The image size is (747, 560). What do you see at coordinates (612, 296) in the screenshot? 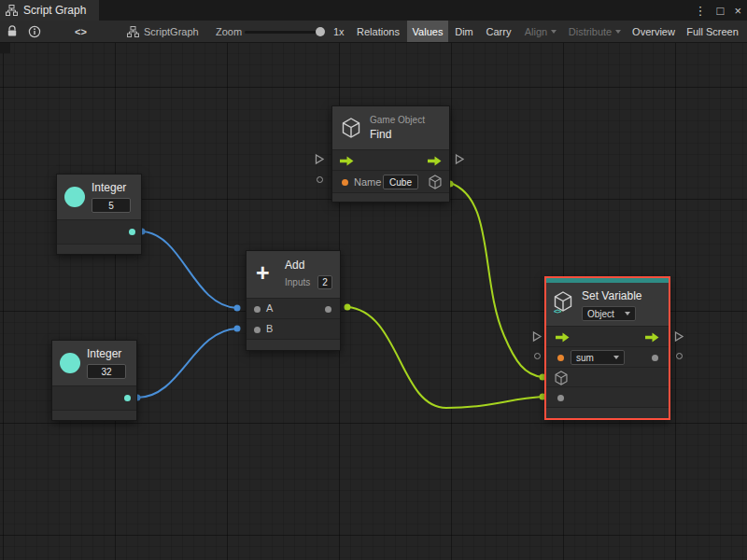
I see `node-title: Set Variable` at bounding box center [612, 296].